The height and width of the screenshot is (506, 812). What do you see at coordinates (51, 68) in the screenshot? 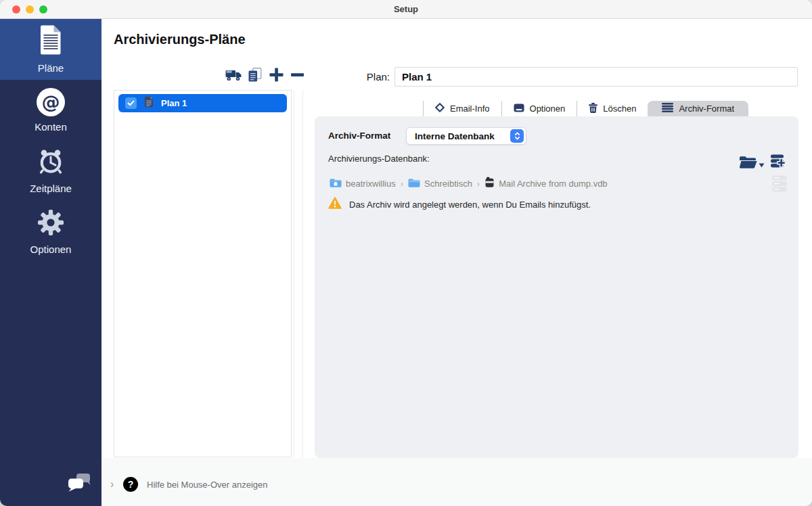
I see `sidebar-item-label: Pläne` at bounding box center [51, 68].